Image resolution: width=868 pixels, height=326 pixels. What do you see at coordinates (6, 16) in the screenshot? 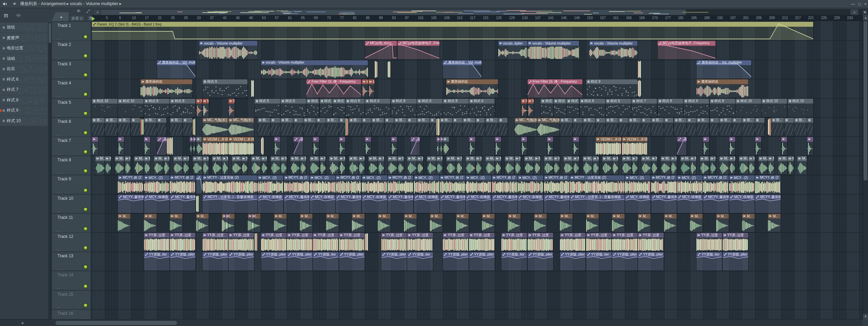
I see `patterns-icon` at bounding box center [6, 16].